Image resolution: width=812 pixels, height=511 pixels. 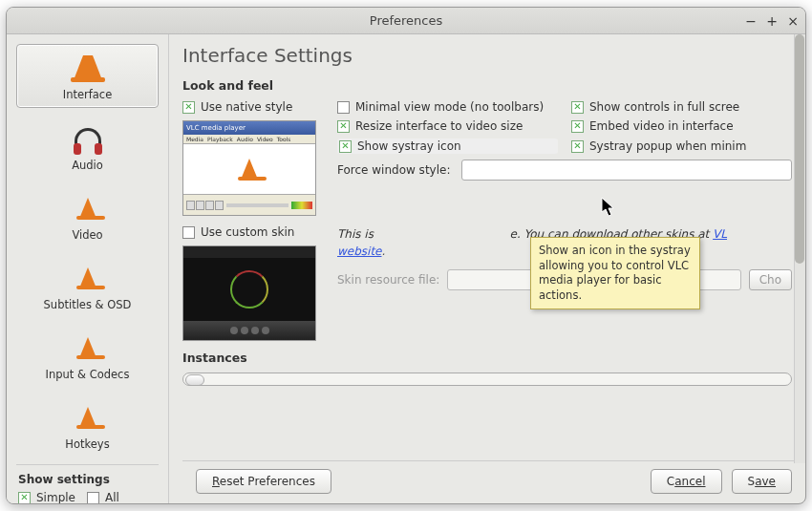 What do you see at coordinates (409, 146) in the screenshot?
I see `checkbox-label: Show systray icon` at bounding box center [409, 146].